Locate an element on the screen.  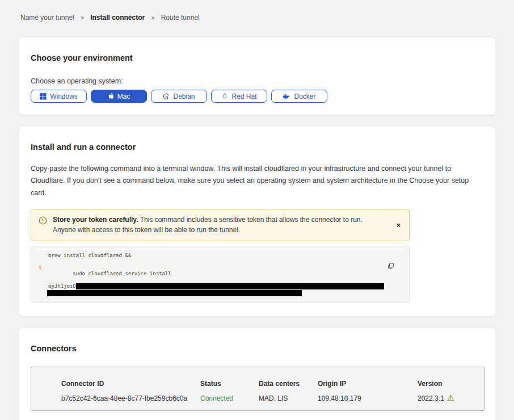
shell-prompt: $ is located at coordinates (40, 268).